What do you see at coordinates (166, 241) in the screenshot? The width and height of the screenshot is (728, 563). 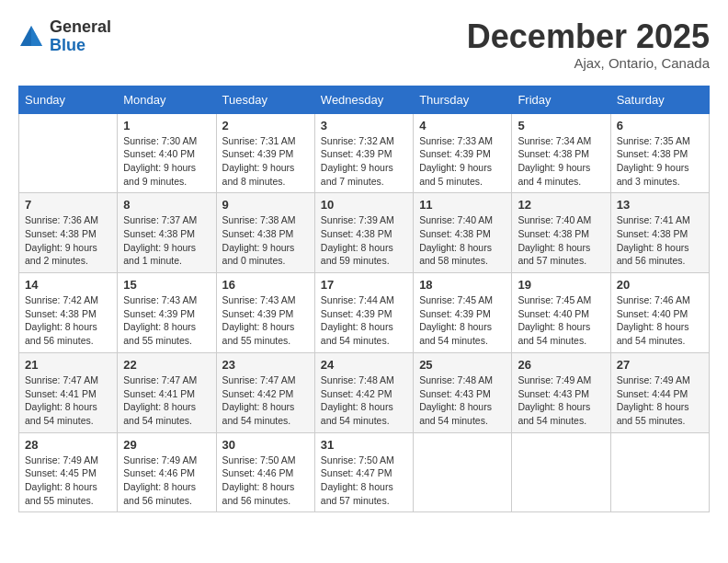 I see `day-info: Sunrise: 7:37 AM Sunset: 4:38 PM Dayligh…` at bounding box center [166, 241].